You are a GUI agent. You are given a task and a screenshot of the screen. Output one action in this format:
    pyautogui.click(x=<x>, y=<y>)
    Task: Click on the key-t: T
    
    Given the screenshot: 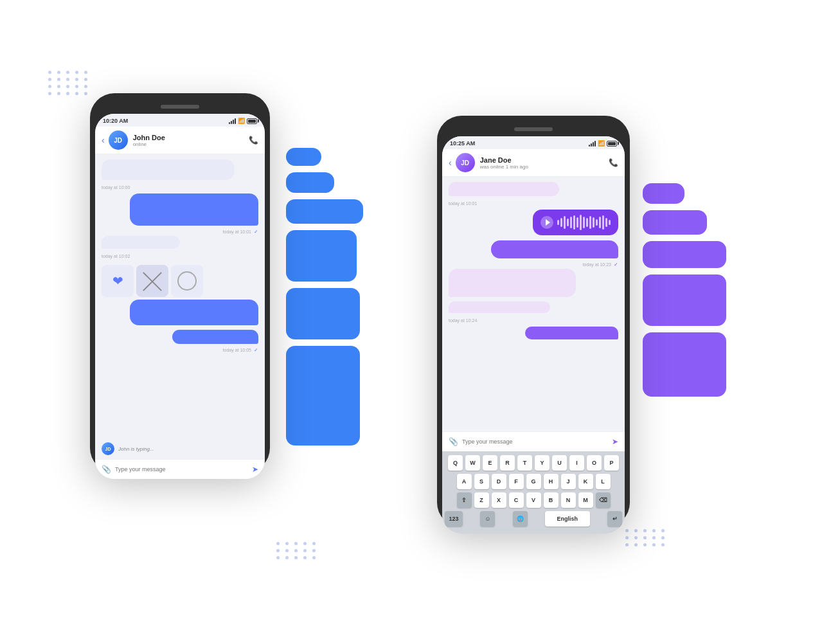 What is the action you would take?
    pyautogui.click(x=524, y=463)
    